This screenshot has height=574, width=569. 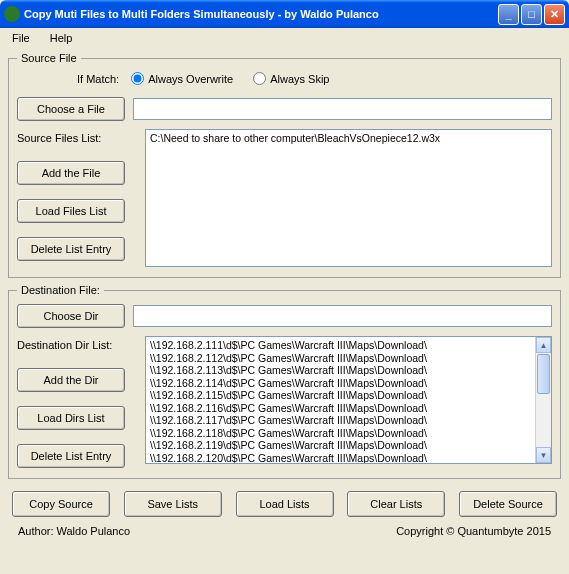 What do you see at coordinates (98, 79) in the screenshot?
I see `if-match-label: If Match:` at bounding box center [98, 79].